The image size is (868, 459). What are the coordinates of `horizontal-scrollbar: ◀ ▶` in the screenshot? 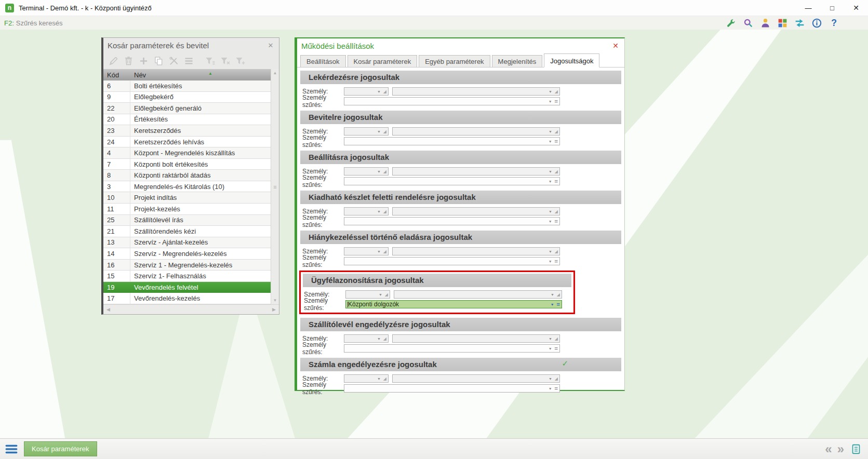 It's located at (191, 309).